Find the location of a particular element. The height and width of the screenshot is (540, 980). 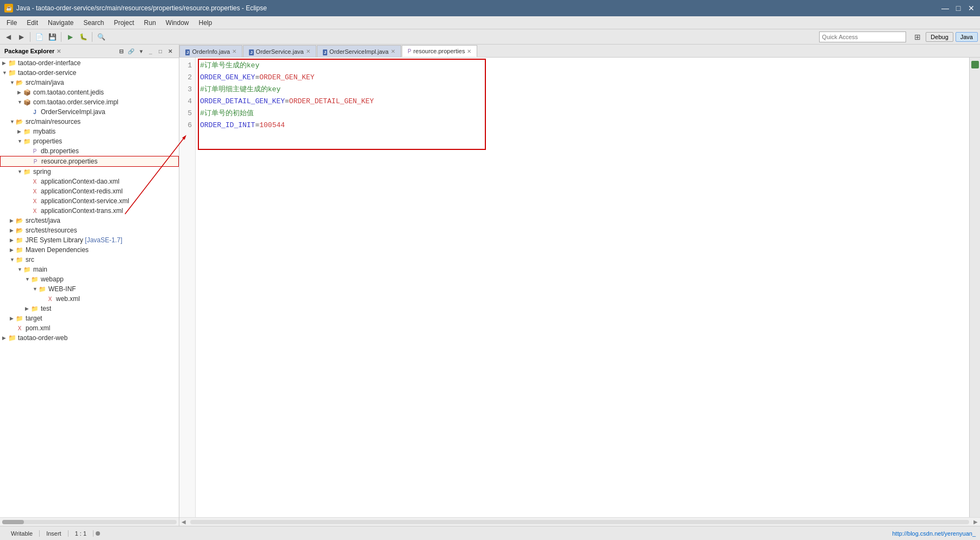

editor-hscroll: ◀ ▶ is located at coordinates (579, 522).